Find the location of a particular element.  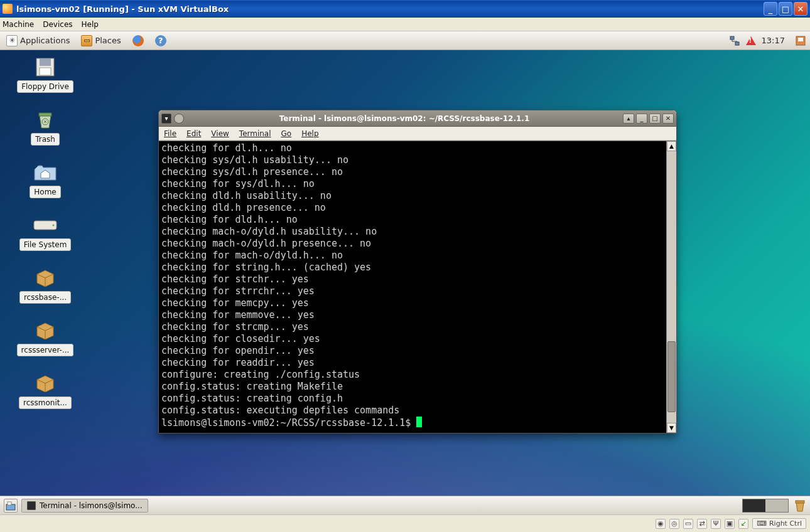

vm-hd-indicator-icon: ◉ is located at coordinates (661, 524).